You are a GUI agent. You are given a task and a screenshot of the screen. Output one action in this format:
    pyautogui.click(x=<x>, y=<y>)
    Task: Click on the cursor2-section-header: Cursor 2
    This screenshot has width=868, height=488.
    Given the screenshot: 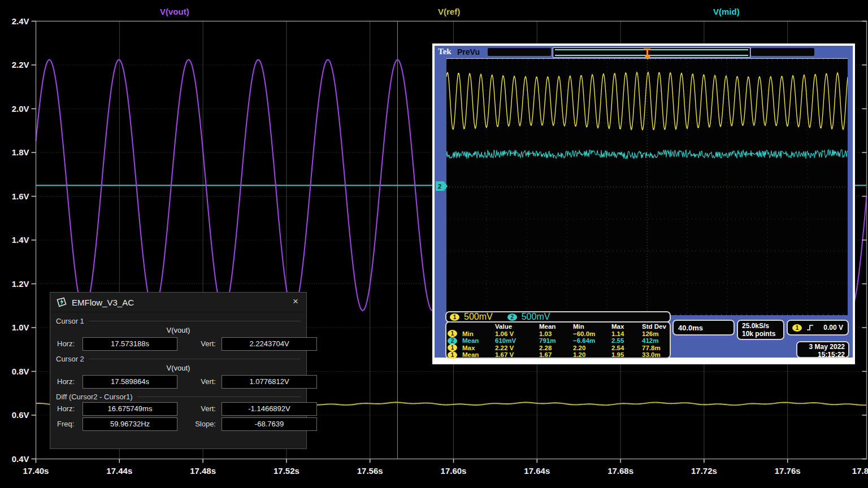 What is the action you would take?
    pyautogui.click(x=179, y=359)
    